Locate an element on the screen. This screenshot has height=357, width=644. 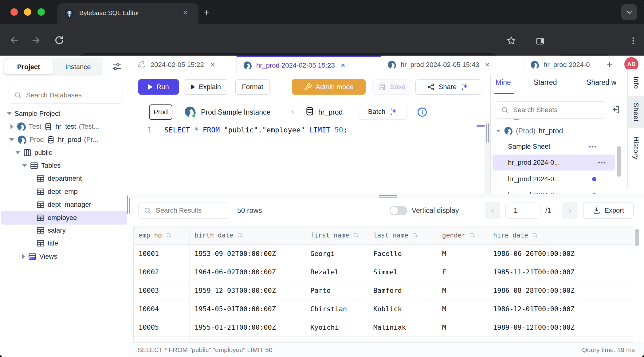
cell: Bamford is located at coordinates (403, 291).